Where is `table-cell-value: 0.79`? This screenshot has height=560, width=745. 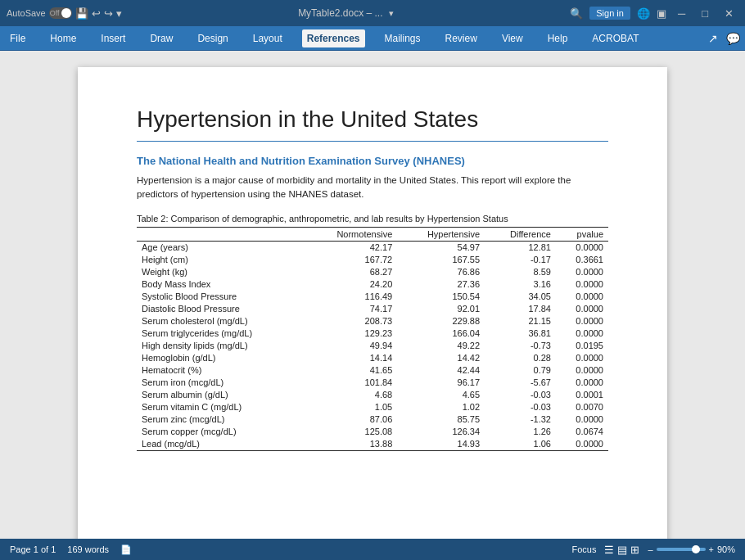 table-cell-value: 0.79 is located at coordinates (521, 370).